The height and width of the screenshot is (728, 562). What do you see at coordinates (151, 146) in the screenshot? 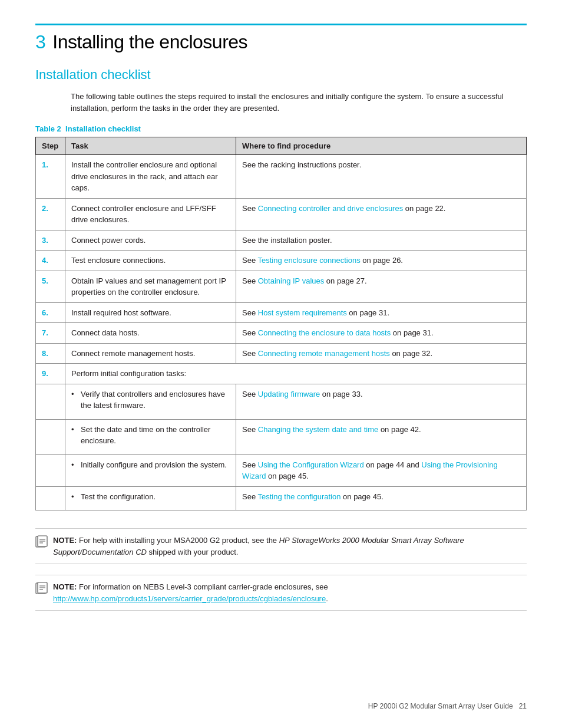
I see `col-header-task: Task` at bounding box center [151, 146].